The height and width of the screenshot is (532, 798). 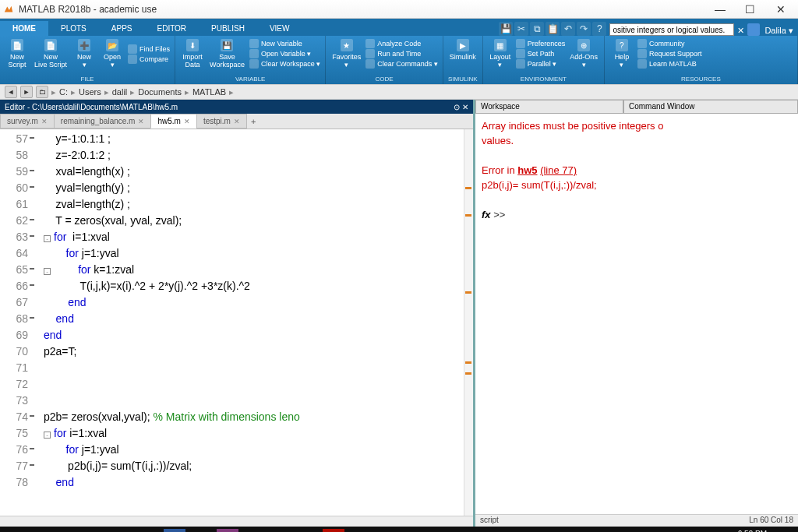 I want to click on editor-tab: survey.m✕, so click(x=27, y=122).